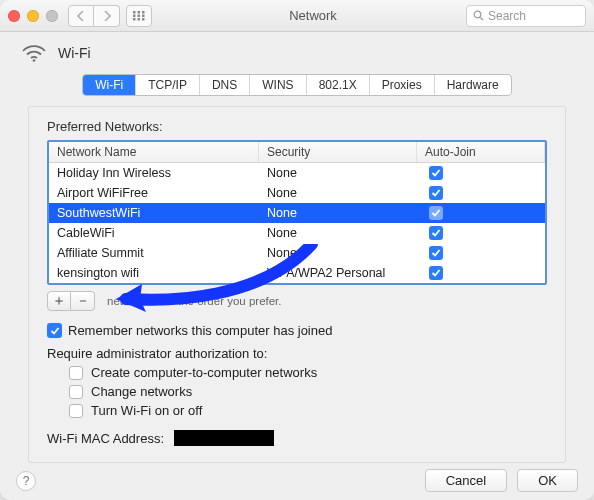  What do you see at coordinates (297, 482) in the screenshot?
I see `footer: ? Cancel OK` at bounding box center [297, 482].